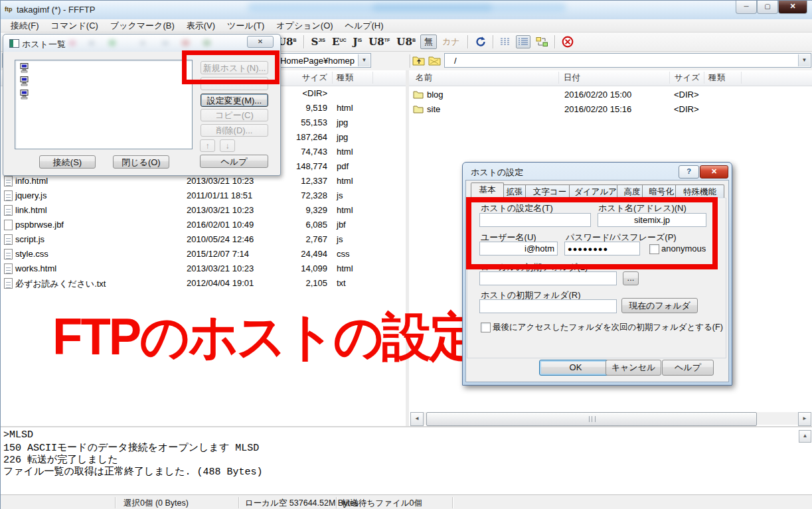 The width and height of the screenshot is (812, 509). I want to click on remote-header-size: サイズ, so click(674, 78).